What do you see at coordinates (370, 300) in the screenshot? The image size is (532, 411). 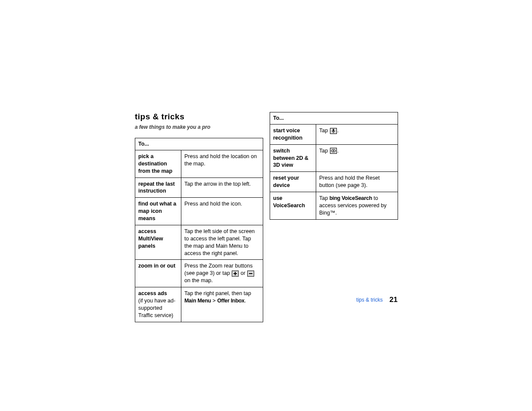 I see `footer-section-link: tips & tricks` at bounding box center [370, 300].